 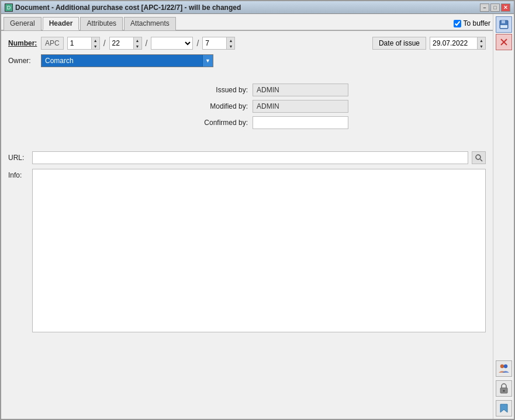 I want to click on number-spin-1: 1 ▲ ▼, so click(x=84, y=43).